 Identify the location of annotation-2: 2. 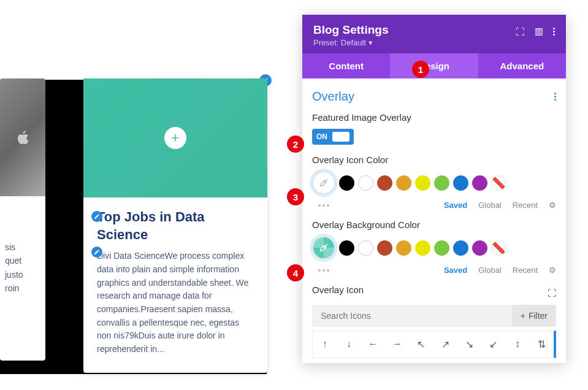
(296, 144).